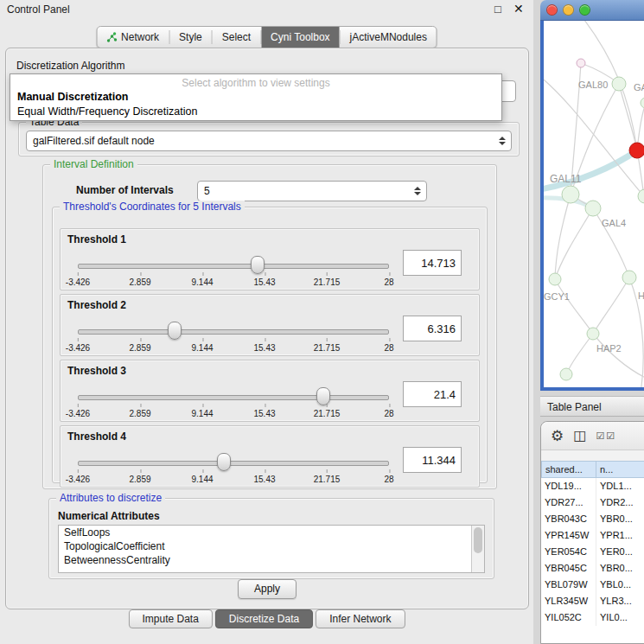  I want to click on table-row: YLR345WYLR3..., so click(593, 602).